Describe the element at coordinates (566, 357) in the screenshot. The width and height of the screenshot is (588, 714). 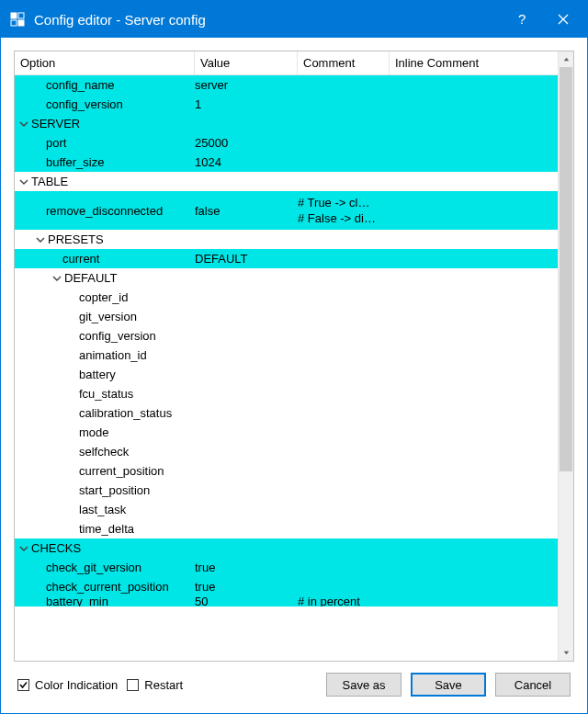
I see `scroll-track` at that location.